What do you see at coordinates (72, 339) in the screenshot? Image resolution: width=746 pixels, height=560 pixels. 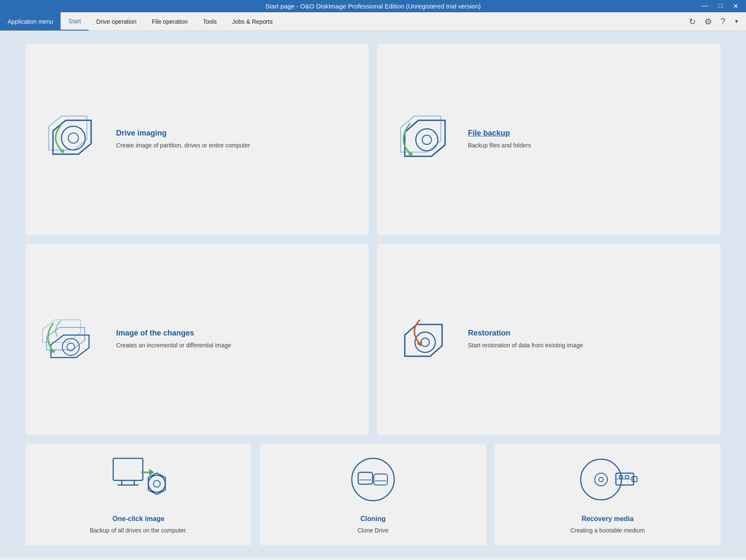 I see `image-changes-icon` at bounding box center [72, 339].